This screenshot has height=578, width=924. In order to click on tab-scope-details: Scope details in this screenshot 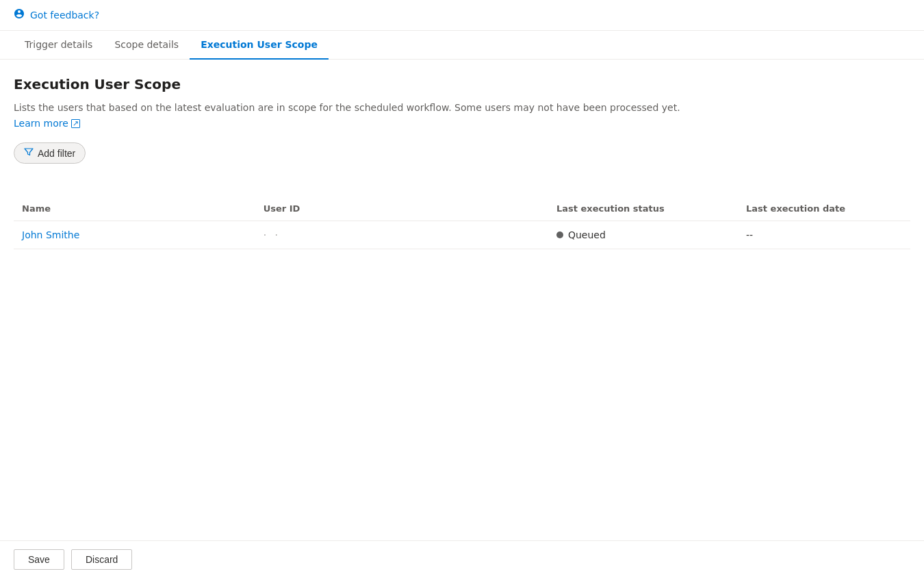, I will do `click(146, 45)`.